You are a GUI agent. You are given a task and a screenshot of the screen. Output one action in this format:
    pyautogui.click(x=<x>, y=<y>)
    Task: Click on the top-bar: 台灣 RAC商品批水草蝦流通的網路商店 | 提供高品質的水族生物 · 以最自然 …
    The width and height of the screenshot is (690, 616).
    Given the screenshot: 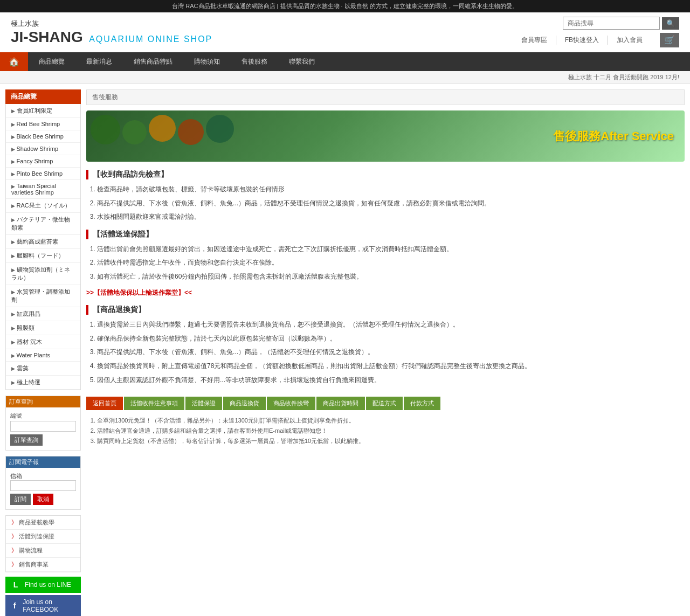 What is the action you would take?
    pyautogui.click(x=345, y=6)
    